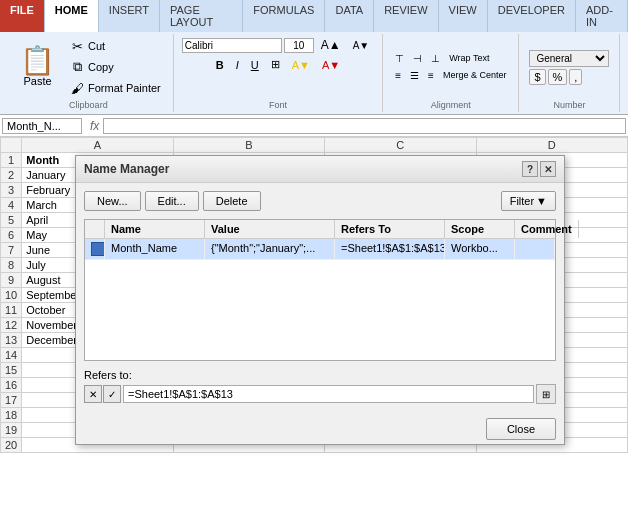  What do you see at coordinates (95, 249) in the screenshot?
I see `name-entry-icon-cell` at bounding box center [95, 249].